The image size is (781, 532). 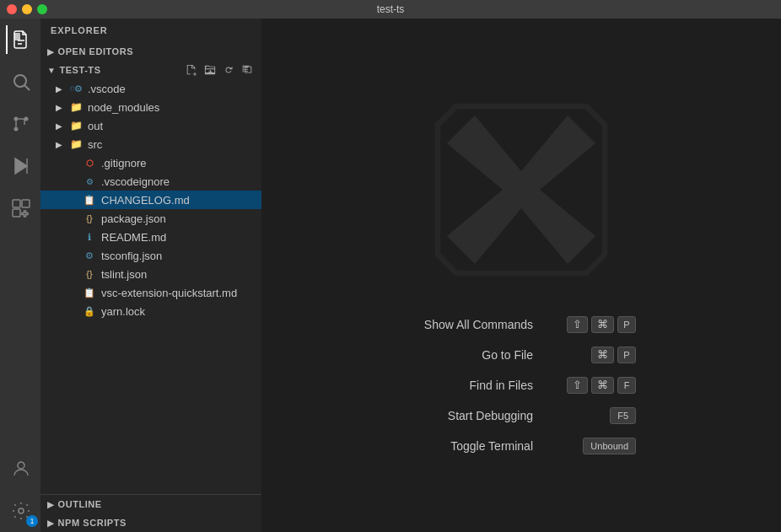 I want to click on toggle-terminal-keys: Unbound, so click(x=609, y=446).